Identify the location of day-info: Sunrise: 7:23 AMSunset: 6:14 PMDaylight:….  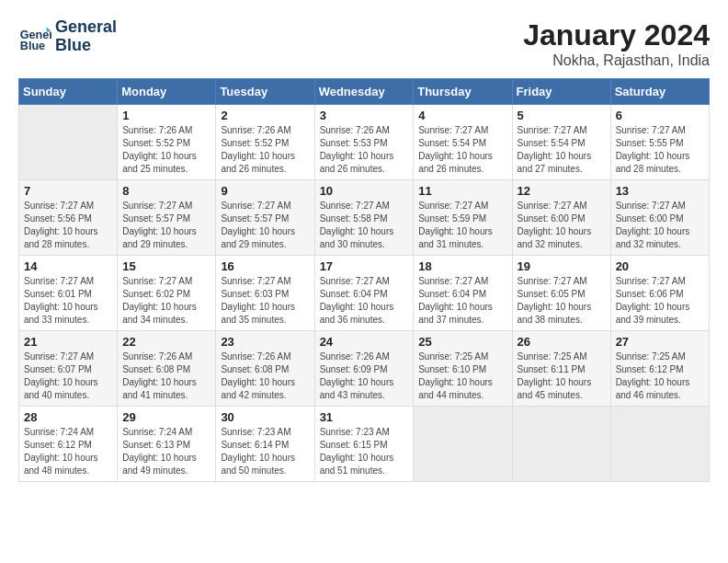
(265, 452).